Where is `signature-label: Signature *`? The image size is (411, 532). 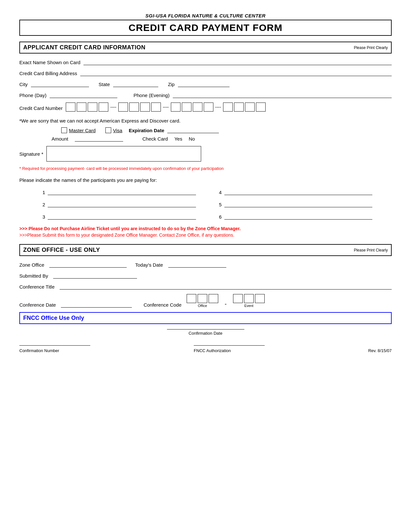 signature-label: Signature * is located at coordinates (31, 154).